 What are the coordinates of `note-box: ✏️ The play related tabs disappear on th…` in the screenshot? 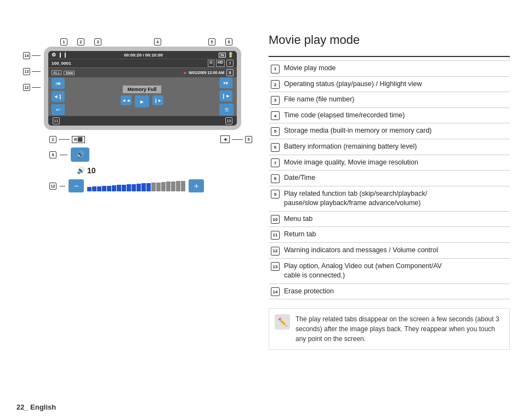 It's located at (389, 329).